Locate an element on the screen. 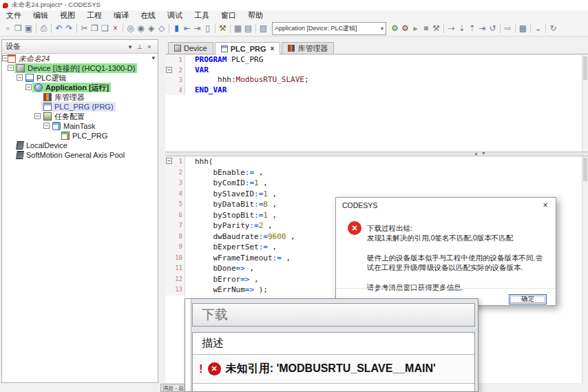 This screenshot has width=588, height=392. redo-icon: ↷ is located at coordinates (69, 28).